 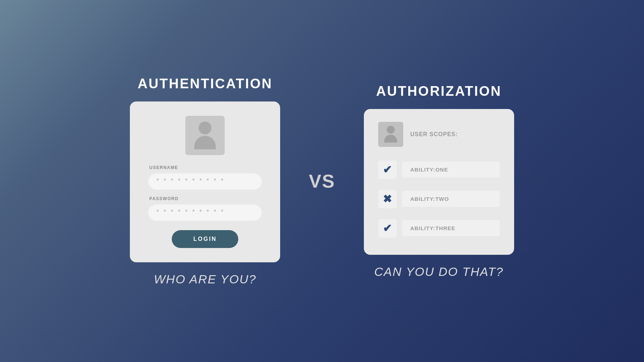 What do you see at coordinates (205, 128) in the screenshot?
I see `avatar-head` at bounding box center [205, 128].